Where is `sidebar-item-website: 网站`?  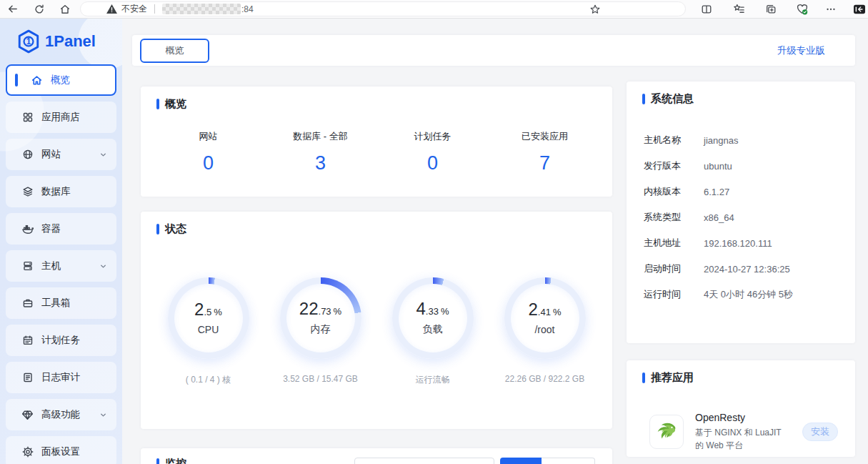 sidebar-item-website: 网站 is located at coordinates (61, 154).